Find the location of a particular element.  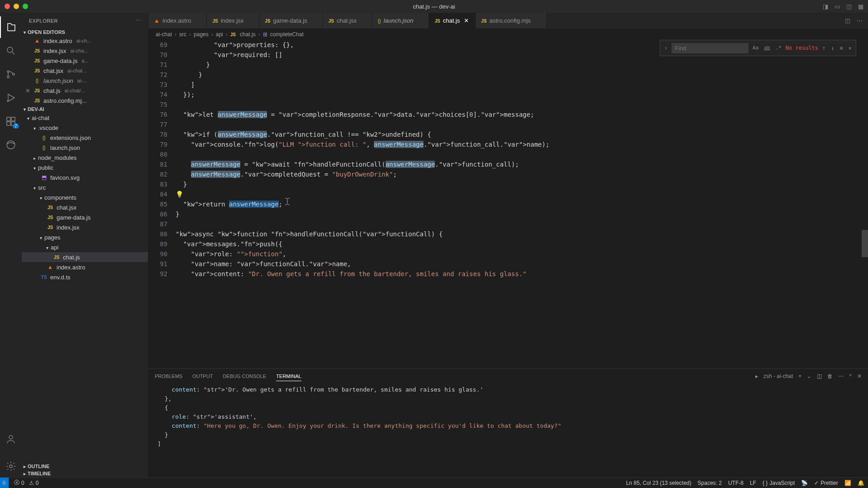

window-close-button is located at coordinates (7, 6).